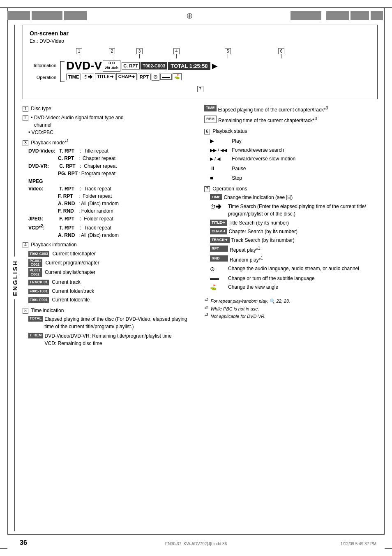 The width and height of the screenshot is (392, 556). Describe the element at coordinates (219, 66) in the screenshot. I see `information-row: DVD-V D D 2/0 .0ch C. RPT T002-C003 TOTA…` at that location.